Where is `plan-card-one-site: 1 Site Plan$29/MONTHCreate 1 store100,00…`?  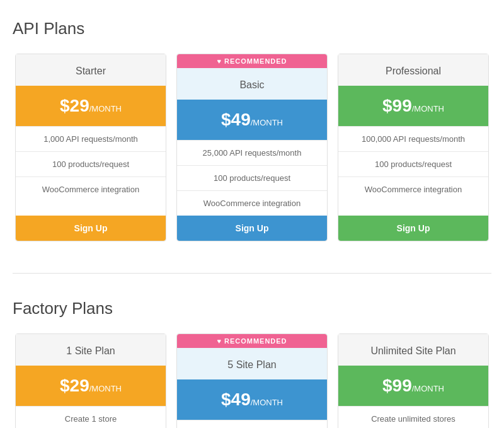 plan-card-one-site: 1 Site Plan$29/MONTHCreate 1 store100,00… is located at coordinates (91, 381).